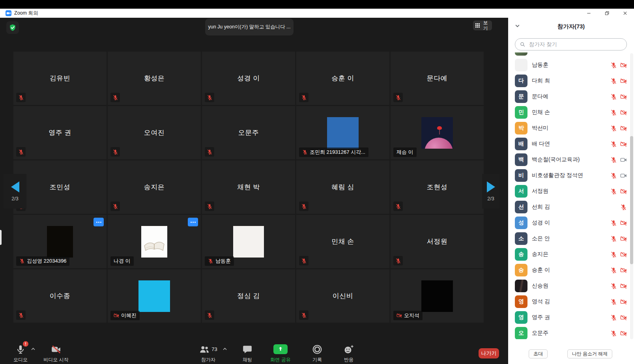 The height and width of the screenshot is (364, 634). Describe the element at coordinates (571, 160) in the screenshot. I see `participant-row: 백백순철(국어교육과)` at that location.